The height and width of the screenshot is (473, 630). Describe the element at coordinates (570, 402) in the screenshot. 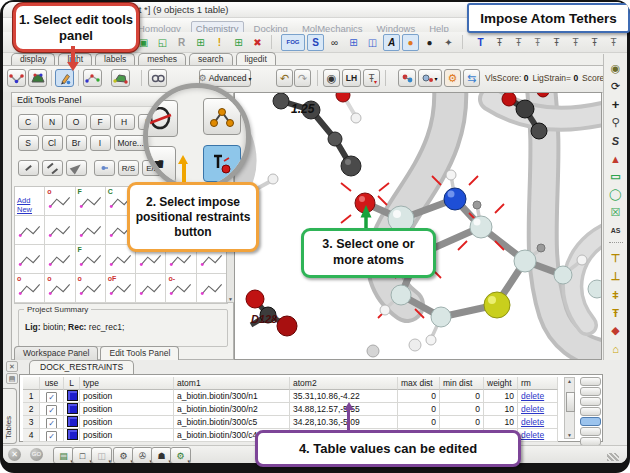

I see `scrollbar-thumb` at that location.